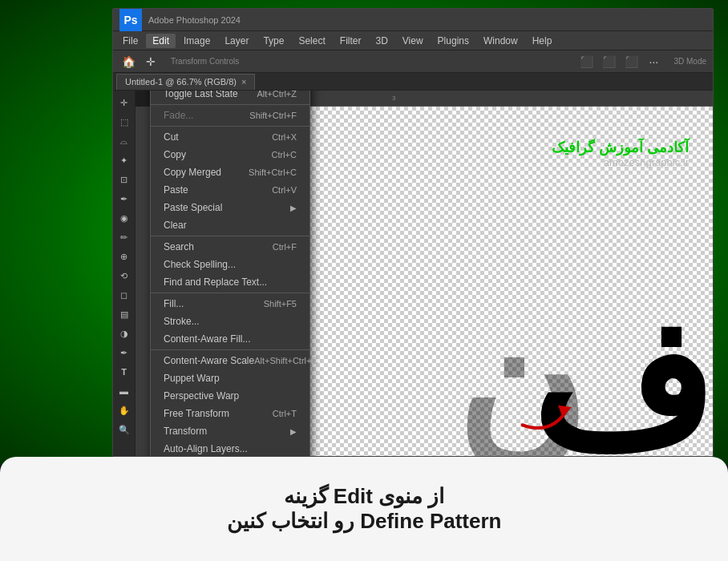  Describe the element at coordinates (151, 62) in the screenshot. I see `move-icon: ✛` at that location.